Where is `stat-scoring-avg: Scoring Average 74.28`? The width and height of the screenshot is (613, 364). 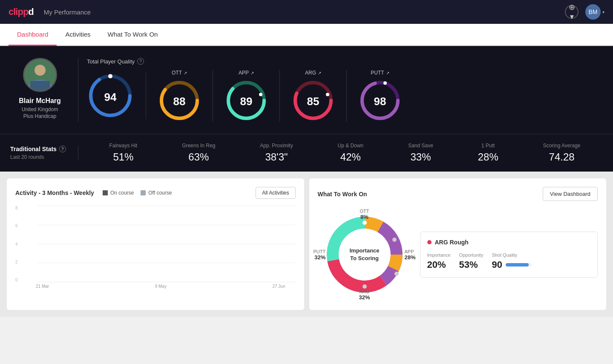
stat-scoring-avg: Scoring Average 74.28 is located at coordinates (562, 153).